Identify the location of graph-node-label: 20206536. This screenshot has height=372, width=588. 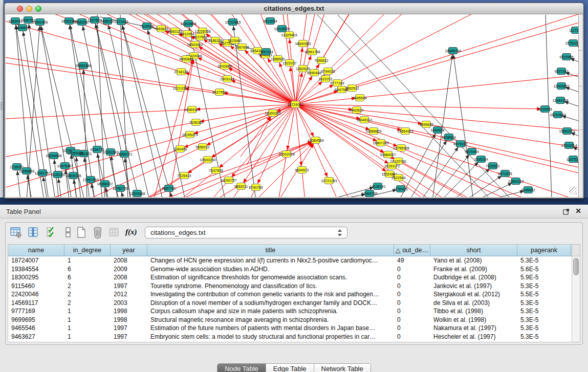
(53, 156).